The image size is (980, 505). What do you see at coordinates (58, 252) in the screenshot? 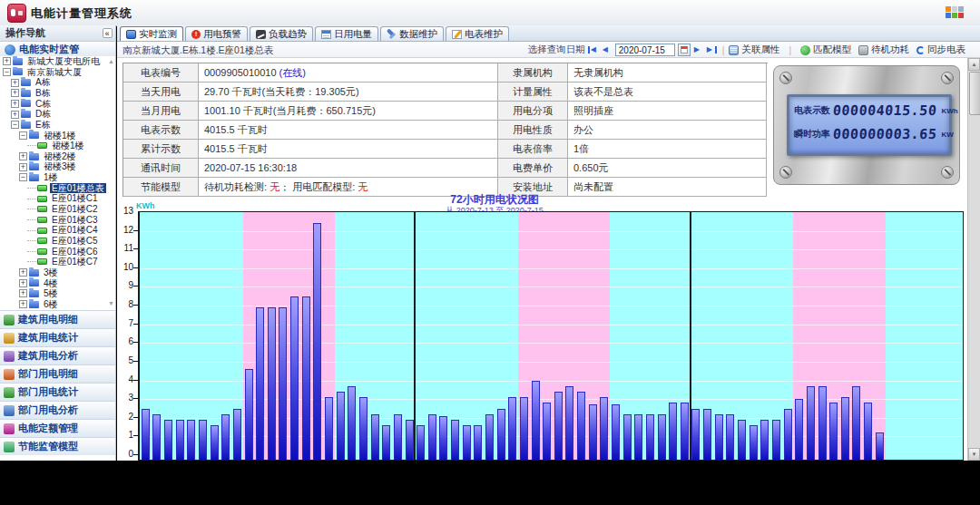
I see `tree-item-E座01楼C6: E座01楼C6` at bounding box center [58, 252].